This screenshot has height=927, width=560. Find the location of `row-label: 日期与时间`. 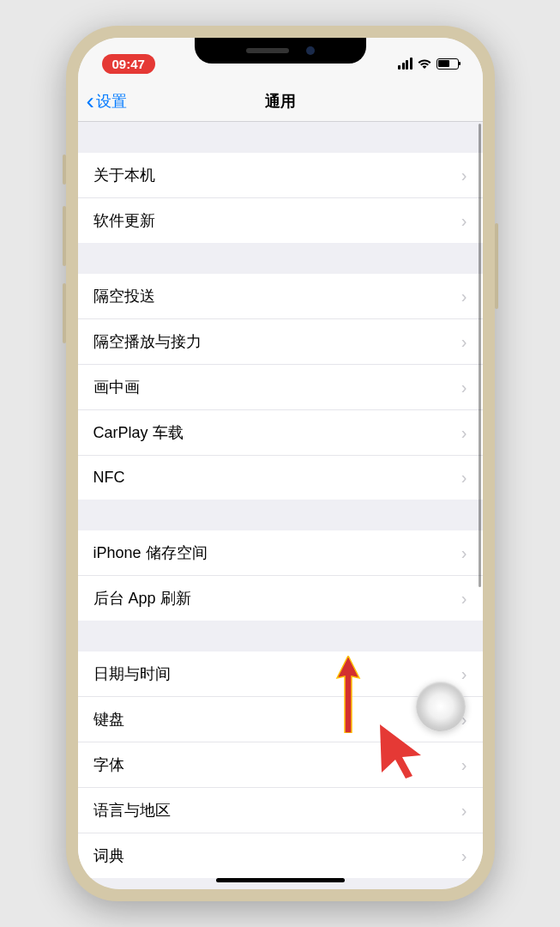

row-label: 日期与时间 is located at coordinates (132, 674).